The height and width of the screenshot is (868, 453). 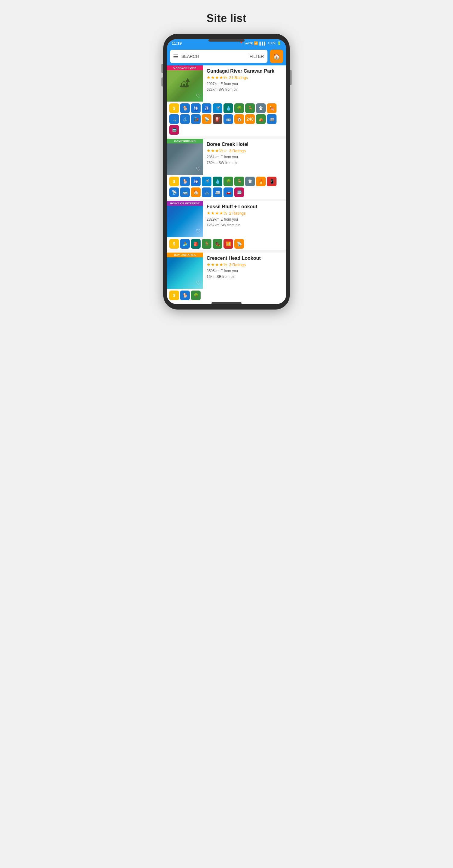 What do you see at coordinates (245, 207) in the screenshot?
I see `site-name: Fossil Bluff + Lookout` at bounding box center [245, 207].